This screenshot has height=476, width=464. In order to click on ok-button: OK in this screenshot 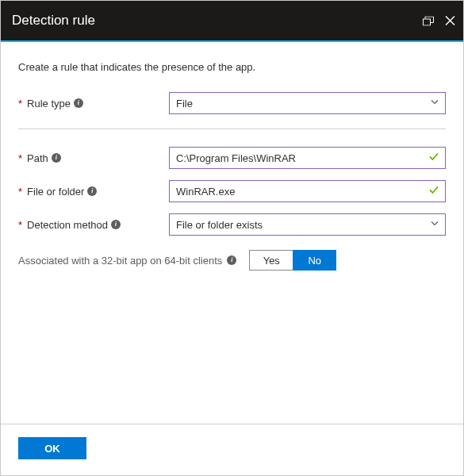, I will do `click(52, 448)`.